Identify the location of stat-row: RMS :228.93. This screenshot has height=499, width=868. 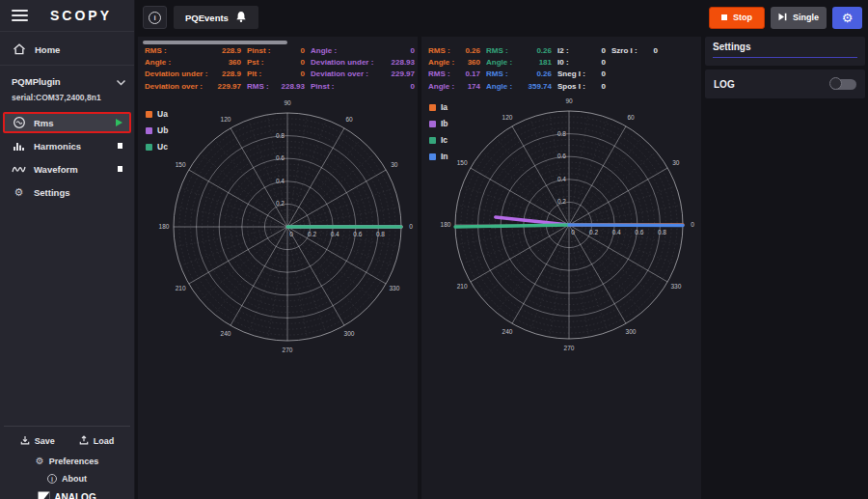
(276, 87).